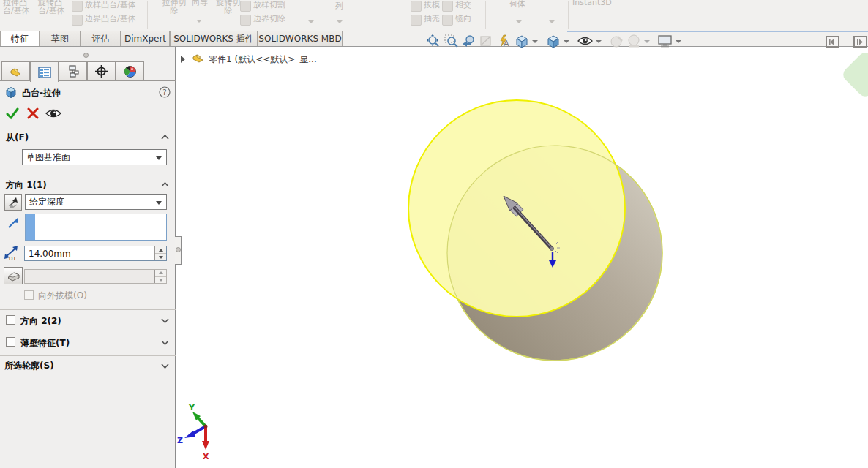 The height and width of the screenshot is (468, 868). Describe the element at coordinates (592, 3) in the screenshot. I see `instant3d-button: Instant3D` at that location.